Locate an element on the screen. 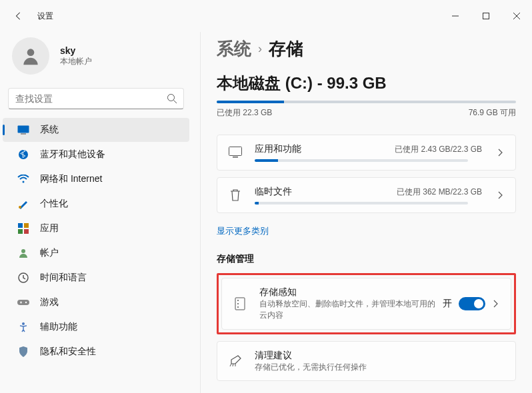  user-block: sky 本地帐户 is located at coordinates (96, 60).